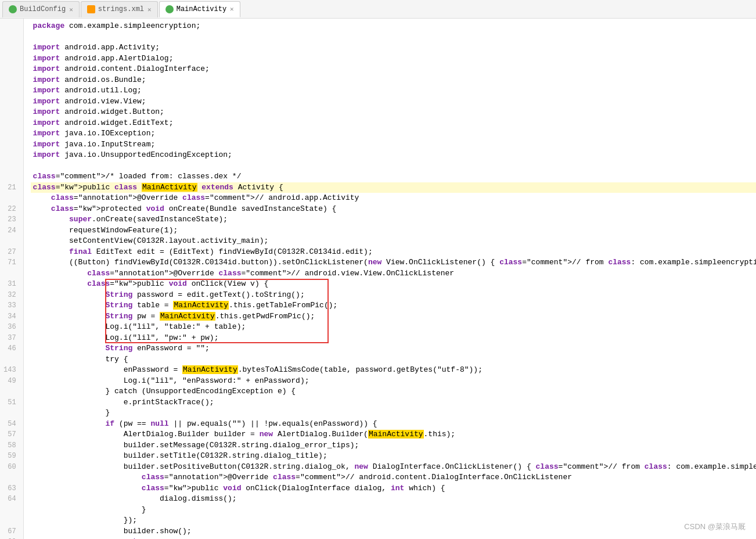  I want to click on tab-strings-xml: strings.xml ✕, so click(120, 9).